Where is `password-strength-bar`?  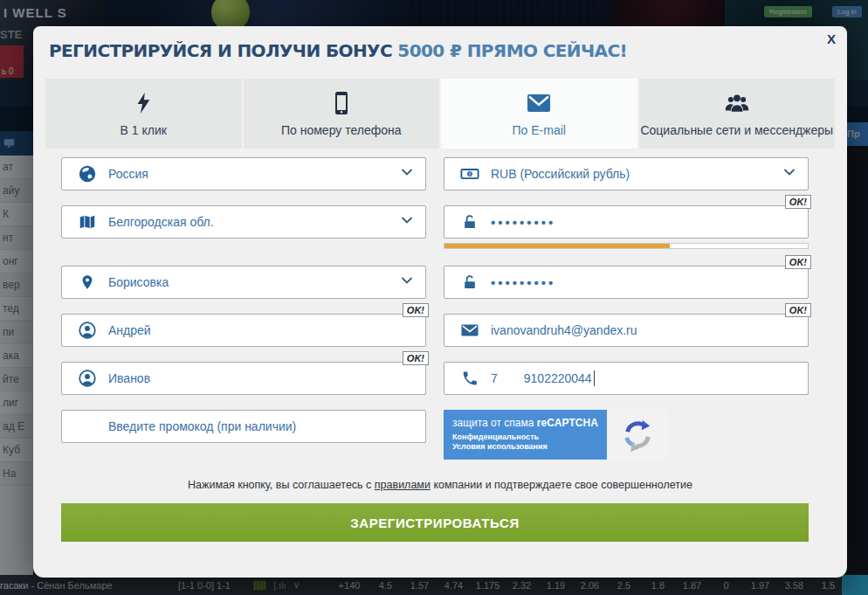
password-strength-bar is located at coordinates (626, 246).